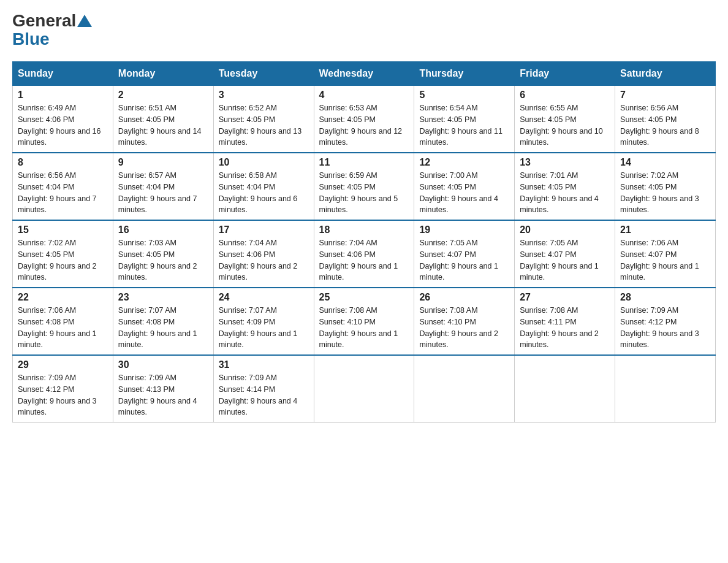 This screenshot has width=728, height=563. I want to click on calendar-week-row: 29 Sunrise: 7:09 AMSunset: 4:12 PMDaylig…, so click(364, 389).